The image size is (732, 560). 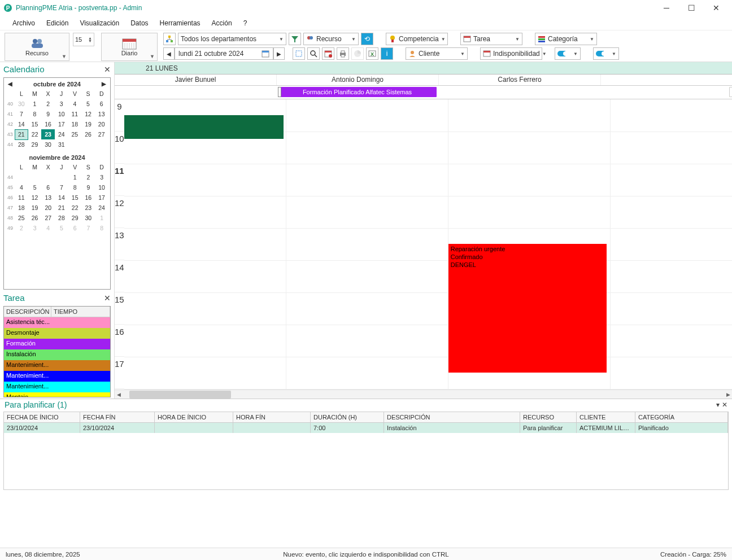 What do you see at coordinates (107, 69) in the screenshot?
I see `close-calendar-button: ✕` at bounding box center [107, 69].